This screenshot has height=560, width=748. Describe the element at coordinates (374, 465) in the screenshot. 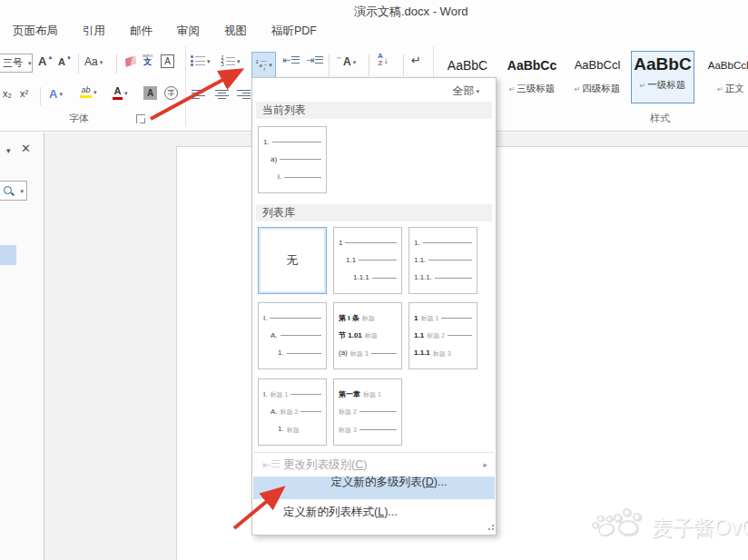

I see `menu-item-change-list-level: ⇤ 更改列表级别(C) ▸` at that location.